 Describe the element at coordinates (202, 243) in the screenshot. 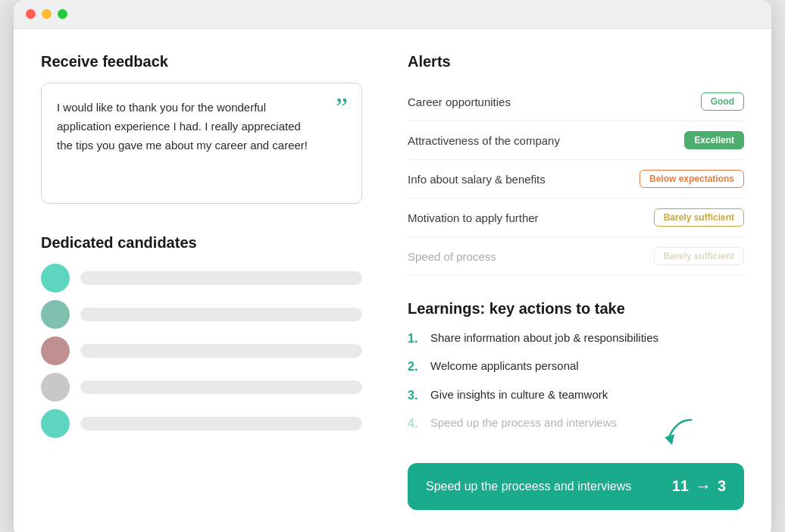

I see `candidates-title: Dedicated candidates` at that location.